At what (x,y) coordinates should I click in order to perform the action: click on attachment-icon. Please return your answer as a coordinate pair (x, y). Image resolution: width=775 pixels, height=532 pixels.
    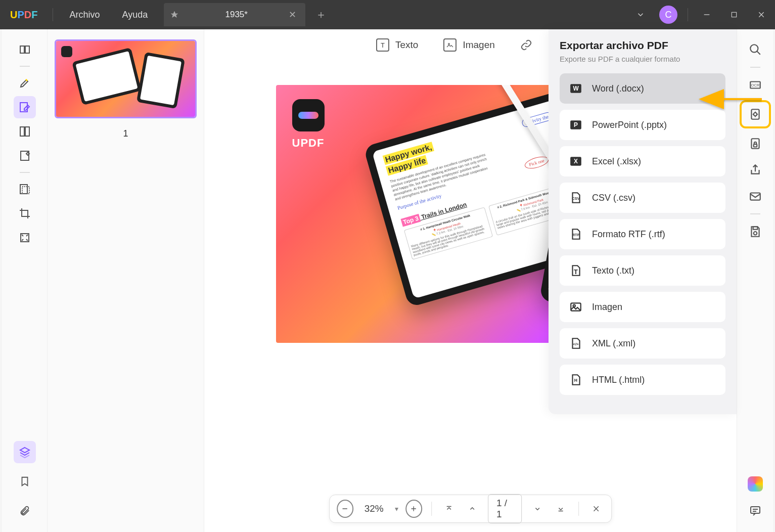
    Looking at the image, I should click on (25, 511).